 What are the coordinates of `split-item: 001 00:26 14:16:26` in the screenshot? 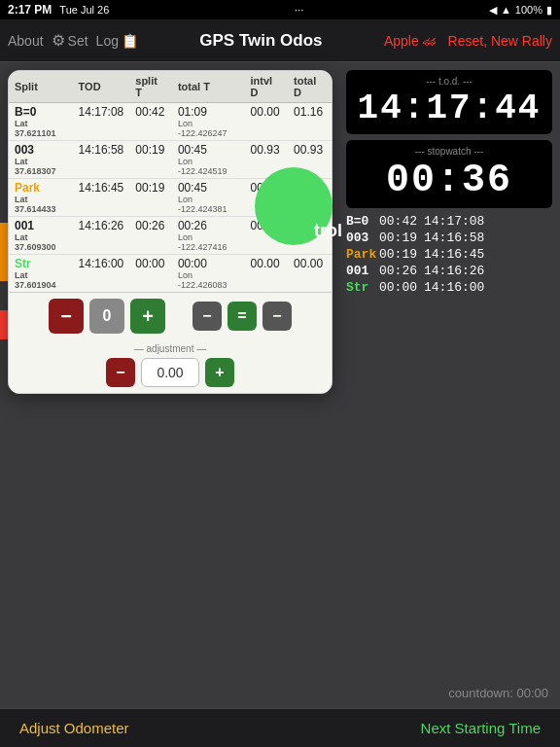 It's located at (449, 270).